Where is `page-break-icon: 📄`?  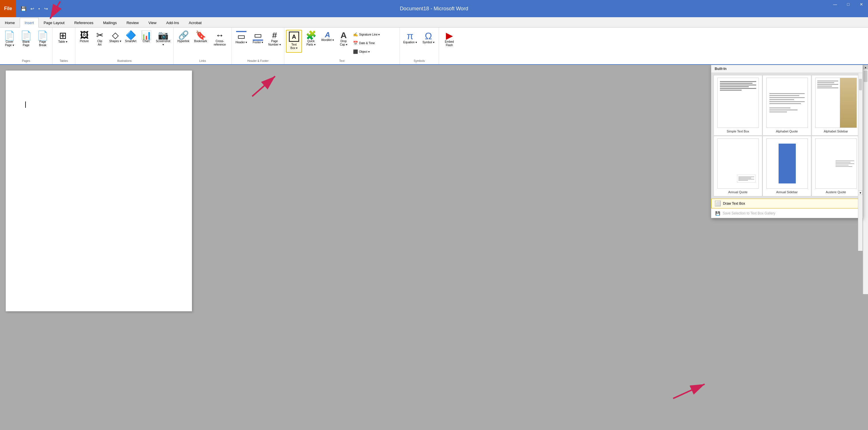
page-break-icon: 📄 is located at coordinates (43, 36).